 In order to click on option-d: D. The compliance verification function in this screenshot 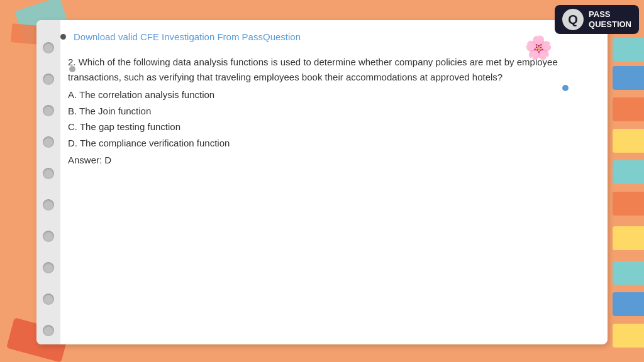, I will do `click(331, 143)`.